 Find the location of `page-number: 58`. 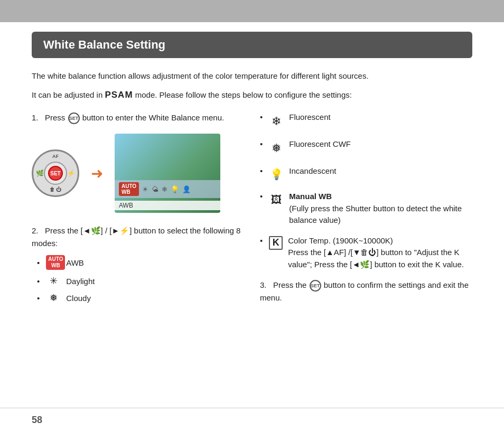

page-number: 58 is located at coordinates (37, 420).